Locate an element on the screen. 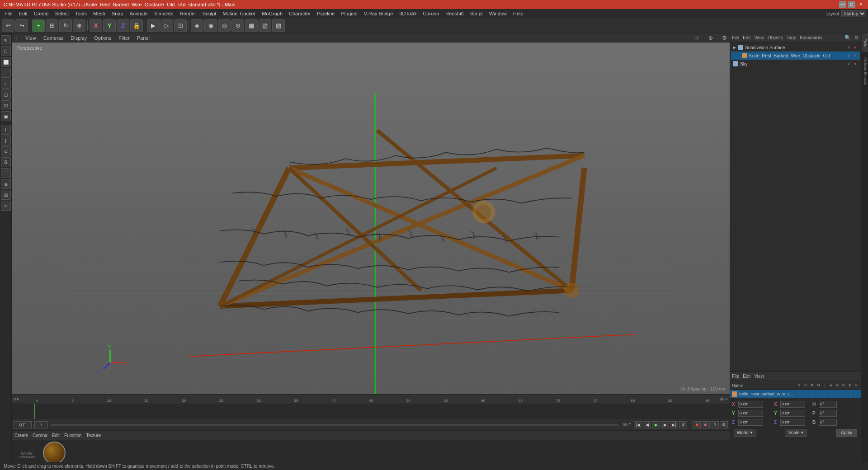 The height and width of the screenshot is (470, 868). attr-menu-file: File is located at coordinates (736, 376).